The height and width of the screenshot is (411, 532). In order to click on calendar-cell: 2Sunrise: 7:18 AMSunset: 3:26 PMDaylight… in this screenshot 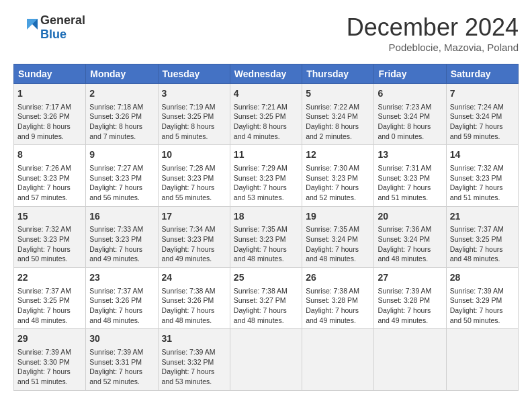, I will do `click(122, 114)`.